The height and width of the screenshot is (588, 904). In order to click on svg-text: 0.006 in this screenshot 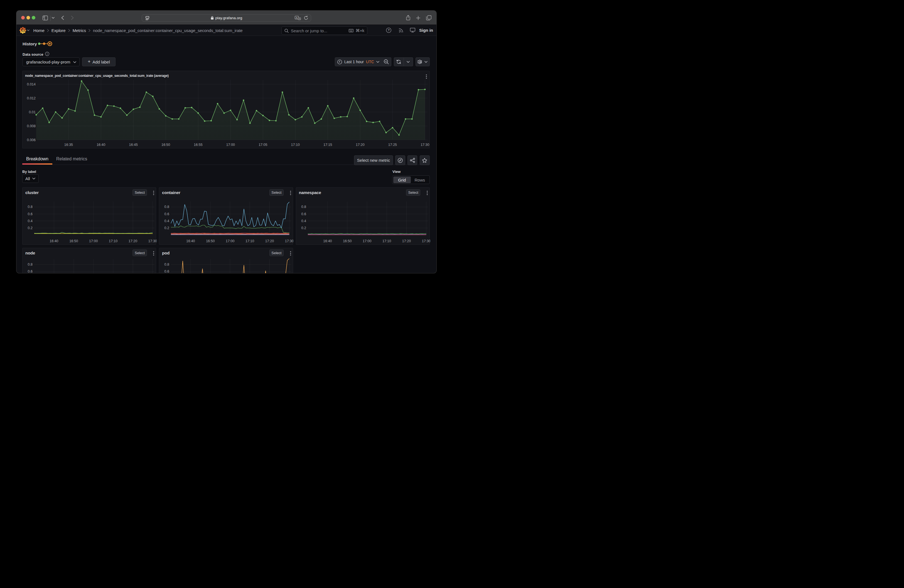, I will do `click(31, 140)`.